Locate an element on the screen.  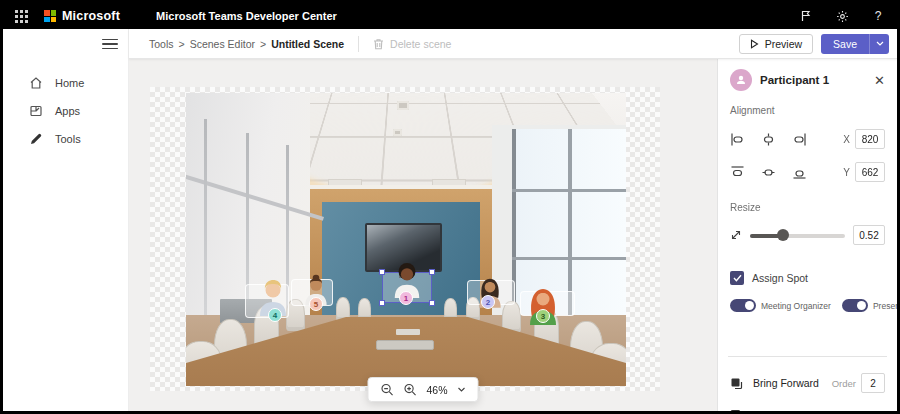
breadcrumb-scenes-editor: Scenes Editor is located at coordinates (222, 44).